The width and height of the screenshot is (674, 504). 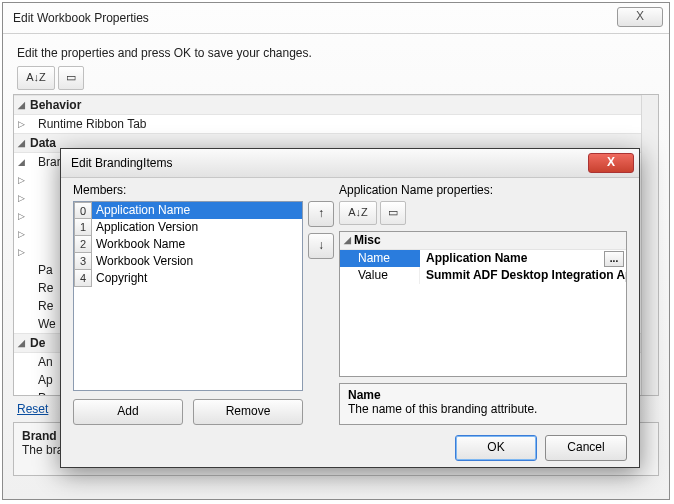 I want to click on prop-value-text: Summit ADF Desktop Integration Applica, so click(x=523, y=276).